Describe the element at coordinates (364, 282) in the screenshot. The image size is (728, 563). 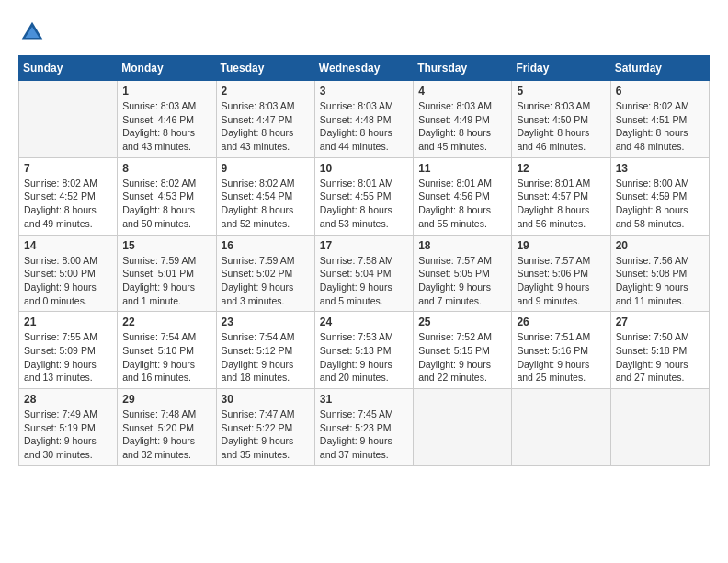
I see `day-info: Sunrise: 7:58 AMSunset: 5:04 PMDaylight:…` at that location.